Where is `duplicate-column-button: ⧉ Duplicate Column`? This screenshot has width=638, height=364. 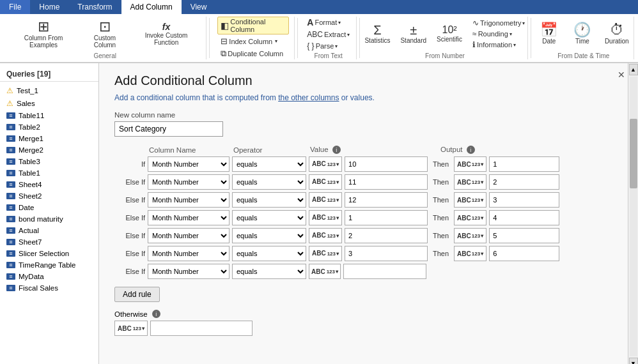 duplicate-column-button: ⧉ Duplicate Column is located at coordinates (253, 54).